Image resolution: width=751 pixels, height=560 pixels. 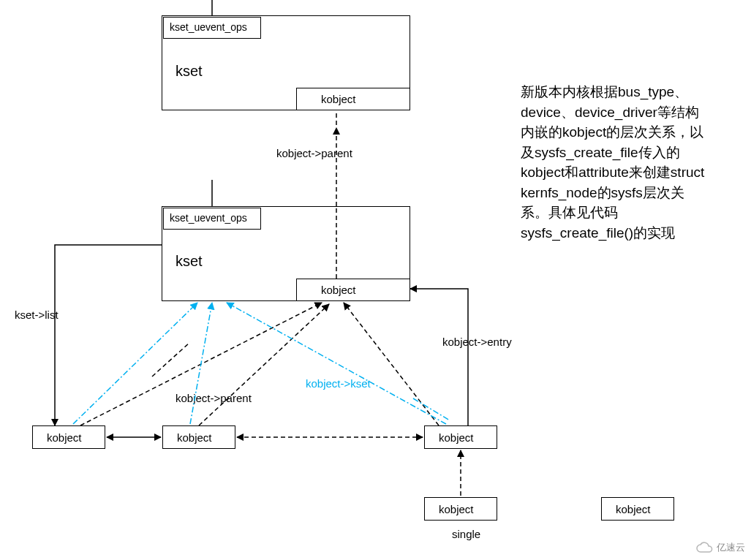 I want to click on kset-title-top: kset, so click(x=189, y=72).